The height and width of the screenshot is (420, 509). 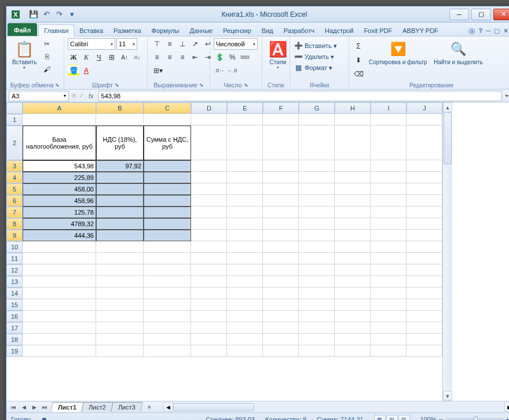 What do you see at coordinates (14, 351) in the screenshot?
I see `row-header-19: 19` at bounding box center [14, 351].